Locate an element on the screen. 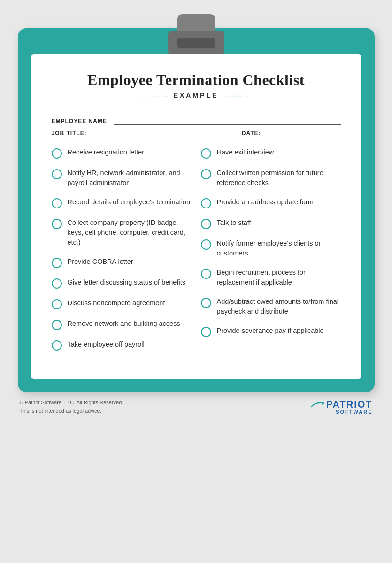  item-text: Remove network and building access is located at coordinates (124, 324).